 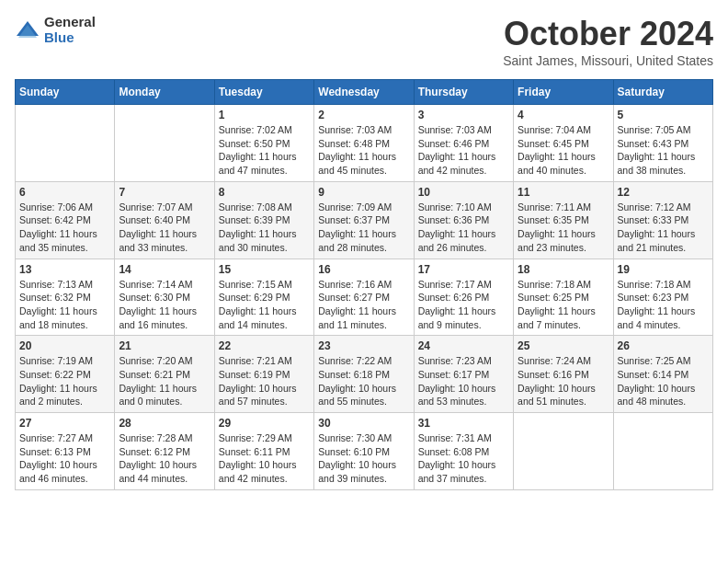 What do you see at coordinates (664, 381) in the screenshot?
I see `day-info: Sunrise: 7:25 AMSunset: 6:14 PMDaylight:…` at bounding box center [664, 381].